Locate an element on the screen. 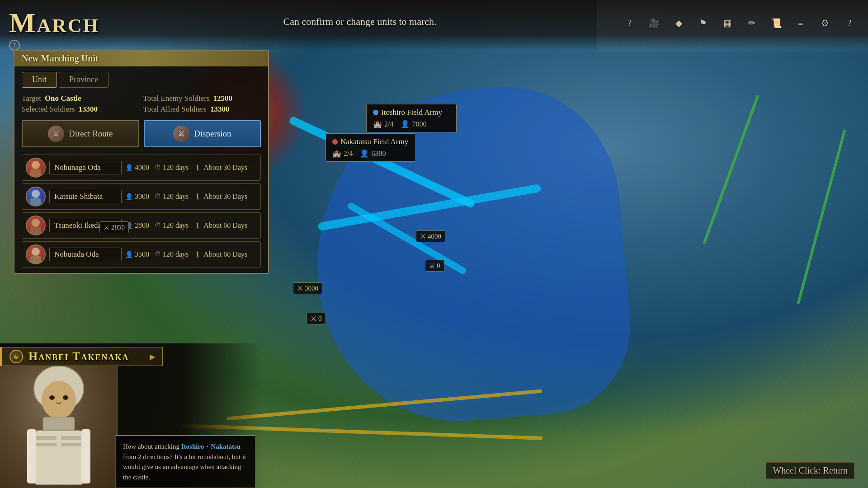  gear-icon: ⚙ is located at coordinates (825, 23).